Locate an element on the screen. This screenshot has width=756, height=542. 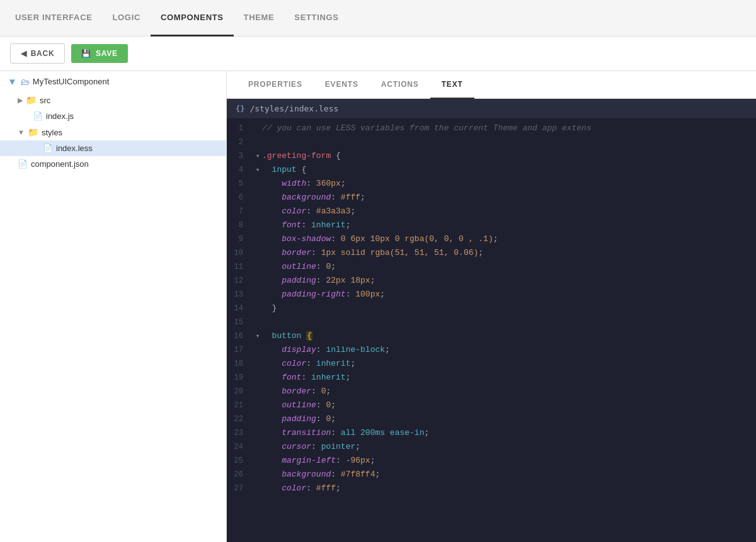
code-line-20: 20 border: 0; is located at coordinates (491, 392).